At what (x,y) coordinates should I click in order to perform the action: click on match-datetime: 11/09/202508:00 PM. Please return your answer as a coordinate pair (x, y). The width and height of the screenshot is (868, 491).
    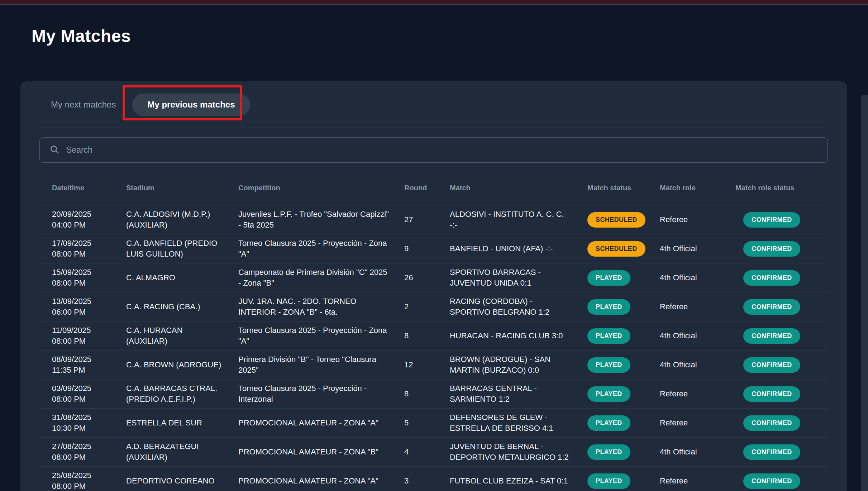
    Looking at the image, I should click on (89, 336).